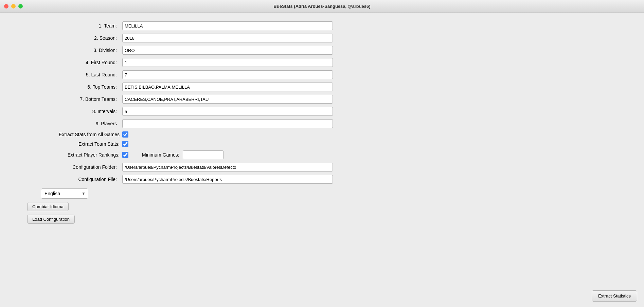 The width and height of the screenshot is (644, 307). Describe the element at coordinates (125, 144) in the screenshot. I see `checkbox-wrapper-extract-team` at that location.